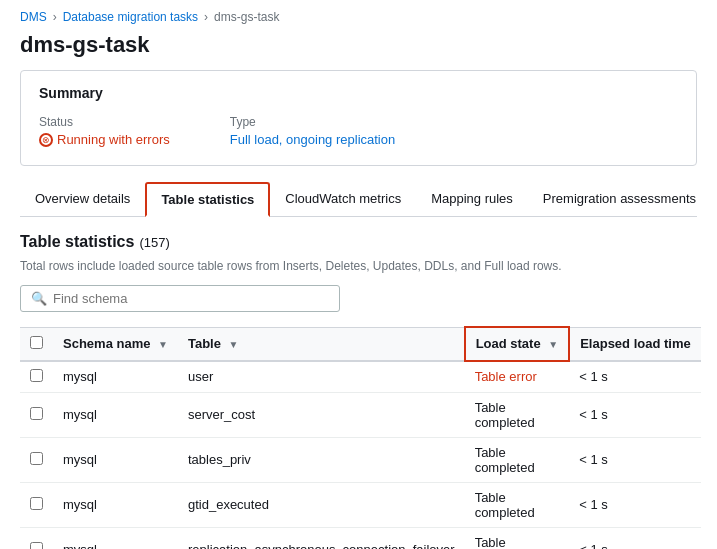  I want to click on tab-overview-details: Overview details, so click(82, 200).